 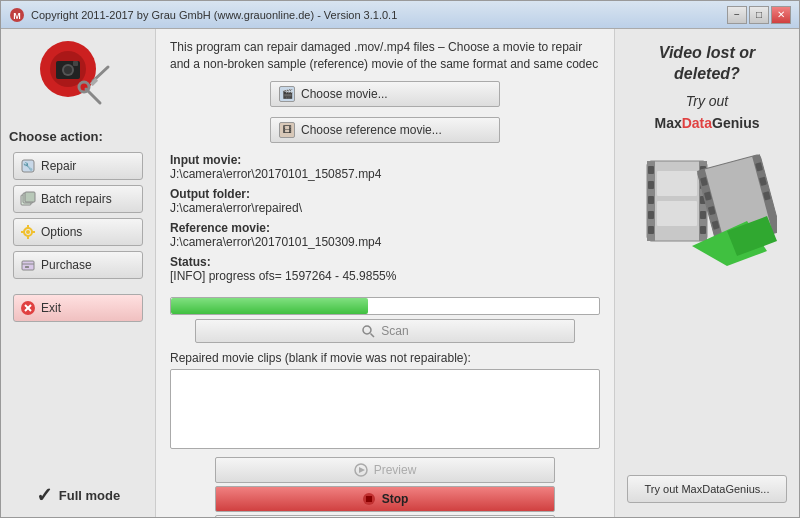 I want to click on reference-movie-value: J:\camera\error\20170101_150309.mp4, so click(x=276, y=242).